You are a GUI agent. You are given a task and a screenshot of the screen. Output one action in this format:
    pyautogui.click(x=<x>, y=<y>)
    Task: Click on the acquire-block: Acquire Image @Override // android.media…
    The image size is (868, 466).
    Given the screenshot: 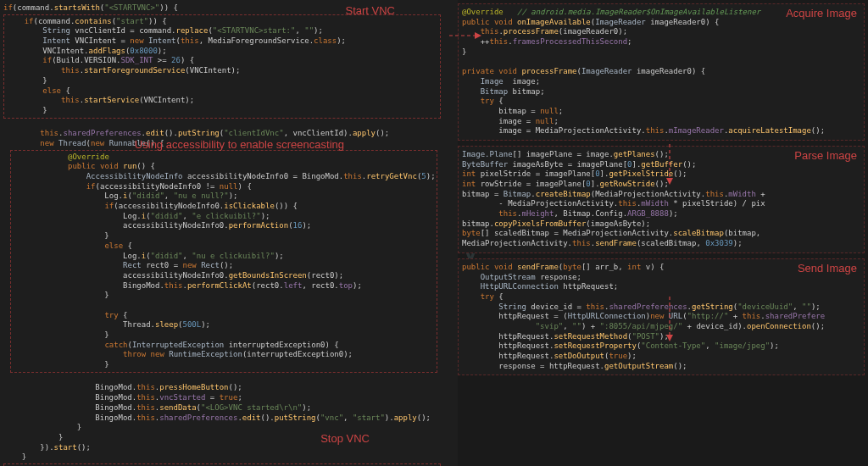 What is the action you would take?
    pyautogui.click(x=661, y=72)
    